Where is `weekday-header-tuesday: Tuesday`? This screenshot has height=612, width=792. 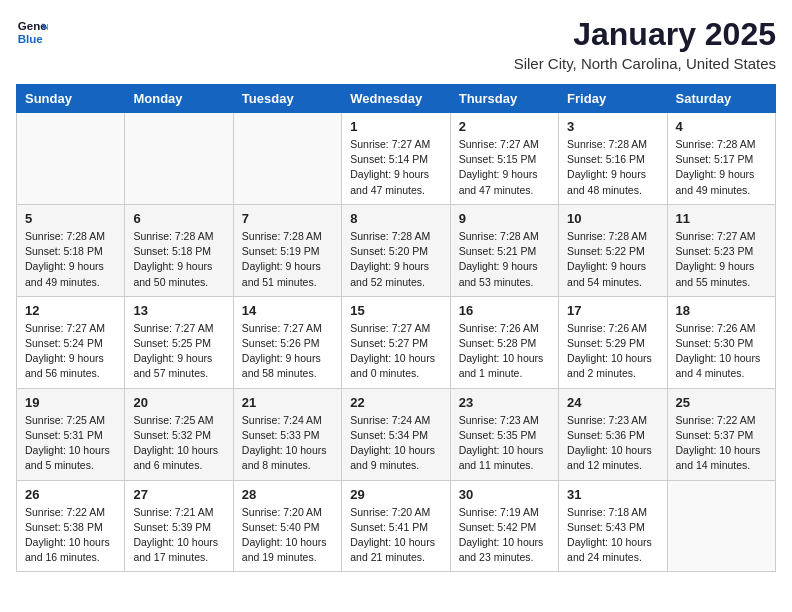
weekday-header-tuesday: Tuesday is located at coordinates (287, 99).